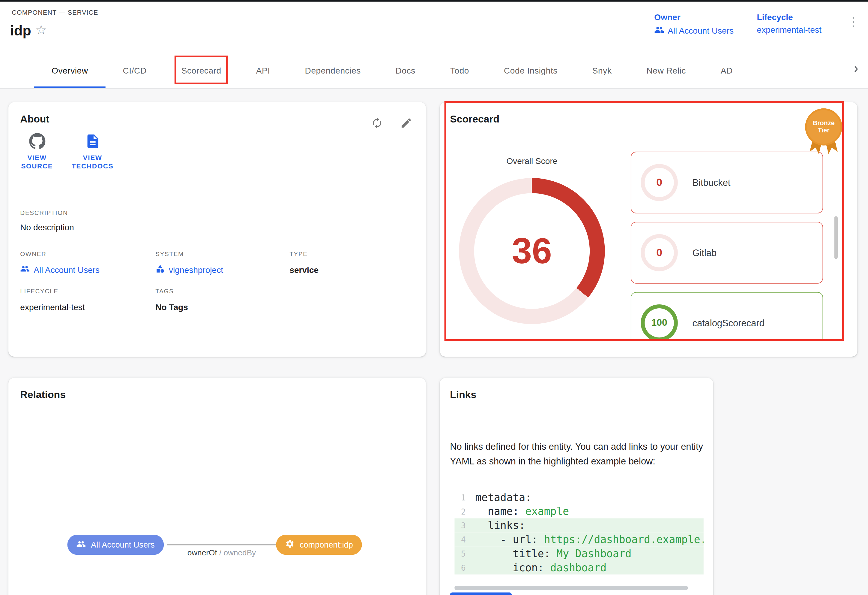 The image size is (868, 595). What do you see at coordinates (52, 307) in the screenshot?
I see `lifecycle-field-value: experimental-test` at bounding box center [52, 307].